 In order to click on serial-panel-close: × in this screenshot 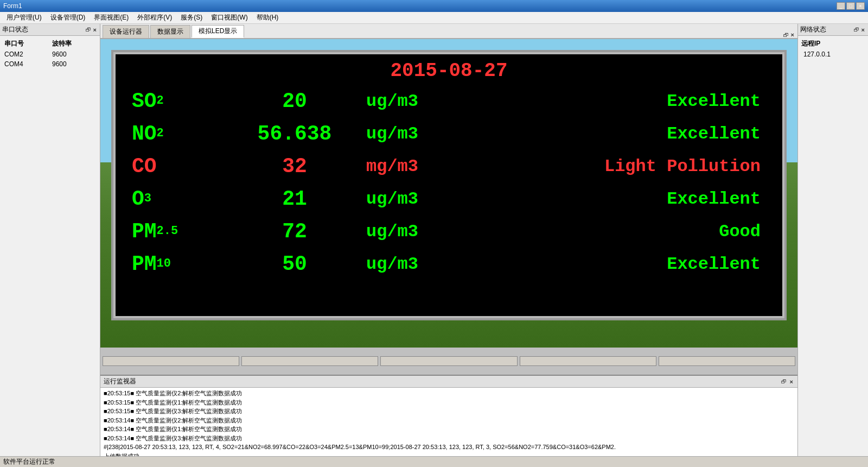, I will do `click(95, 30)`.